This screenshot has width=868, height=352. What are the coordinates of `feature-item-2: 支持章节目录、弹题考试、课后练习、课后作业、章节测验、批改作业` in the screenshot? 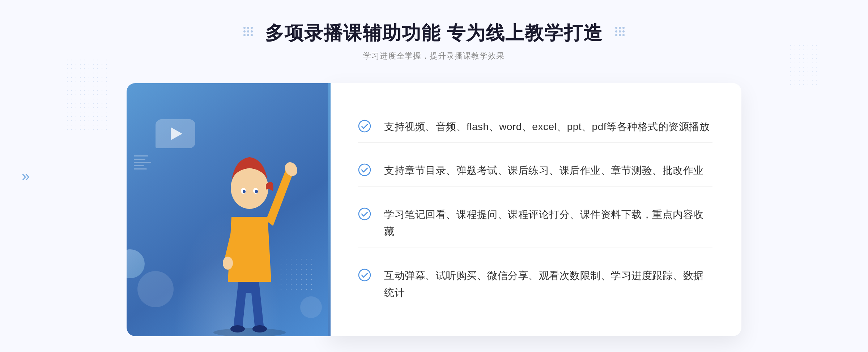 It's located at (535, 171).